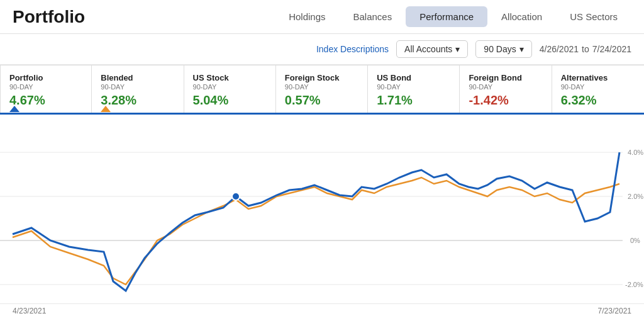 The image size is (644, 333). Describe the element at coordinates (612, 49) in the screenshot. I see `date-to: 7/24/2021` at that location.